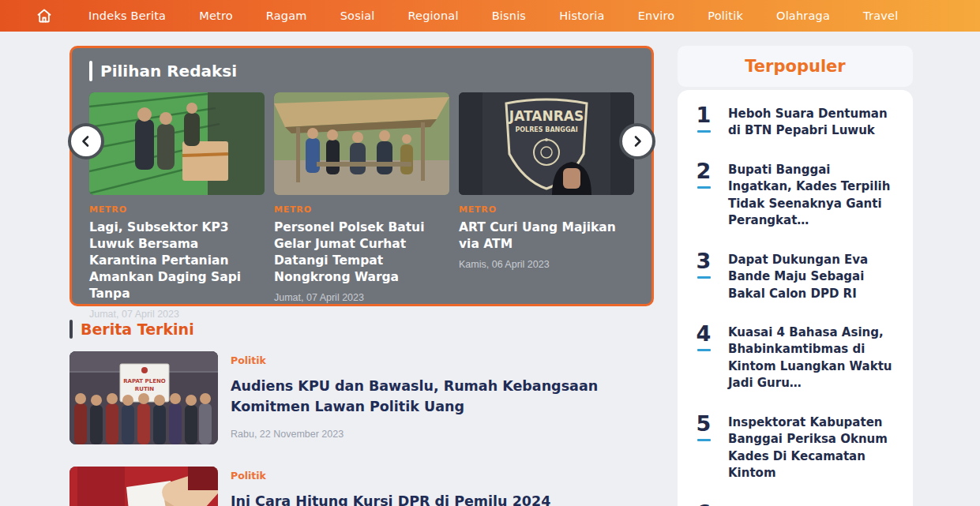  Describe the element at coordinates (362, 486) in the screenshot. I see `news-item-2: Politik Ini Cara Hitung Kursi DPR di Pem…` at that location.